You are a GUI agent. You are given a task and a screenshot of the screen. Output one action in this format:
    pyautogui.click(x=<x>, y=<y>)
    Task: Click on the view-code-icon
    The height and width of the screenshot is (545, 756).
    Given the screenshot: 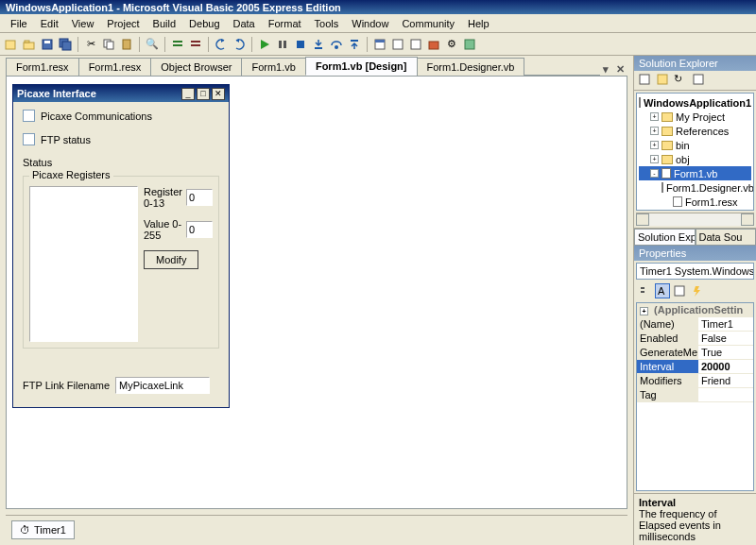 What is the action you would take?
    pyautogui.click(x=699, y=80)
    